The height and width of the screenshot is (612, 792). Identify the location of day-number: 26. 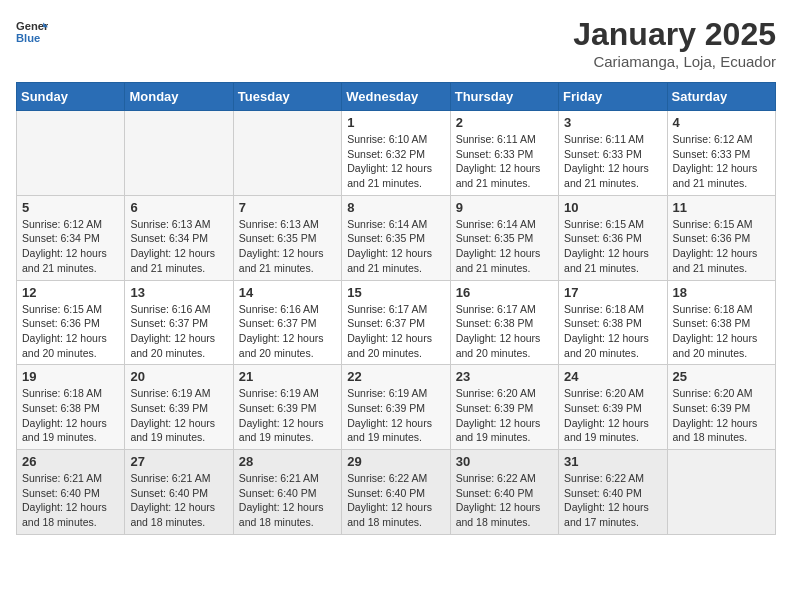
(70, 462).